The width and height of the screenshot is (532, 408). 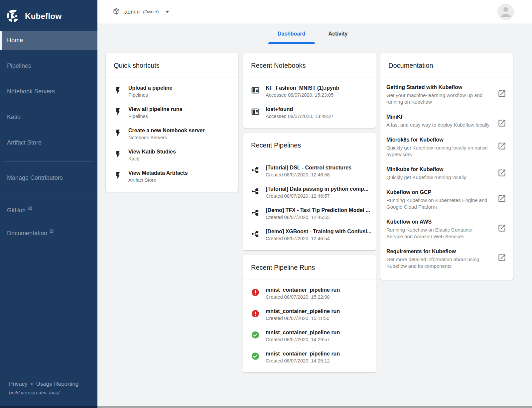 I want to click on doc-desc: Get more detailed information about usin…, so click(x=438, y=263).